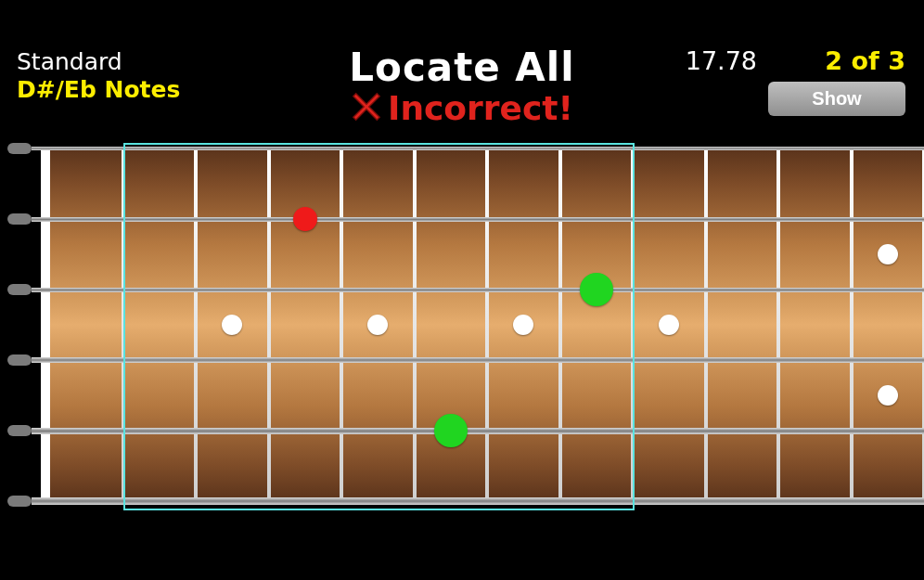 This screenshot has height=580, width=924. Describe the element at coordinates (481, 108) in the screenshot. I see `feedback-text: Incorrect!` at that location.